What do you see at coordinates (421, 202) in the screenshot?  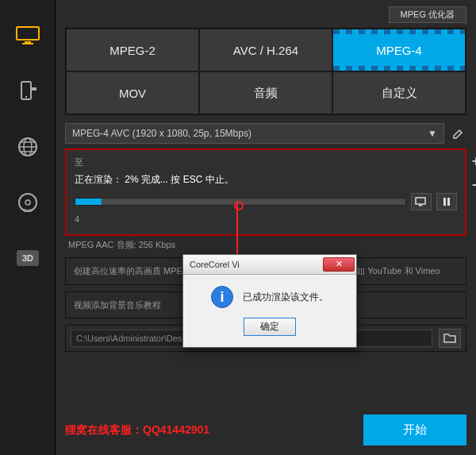 I see `preview-button` at bounding box center [421, 202].